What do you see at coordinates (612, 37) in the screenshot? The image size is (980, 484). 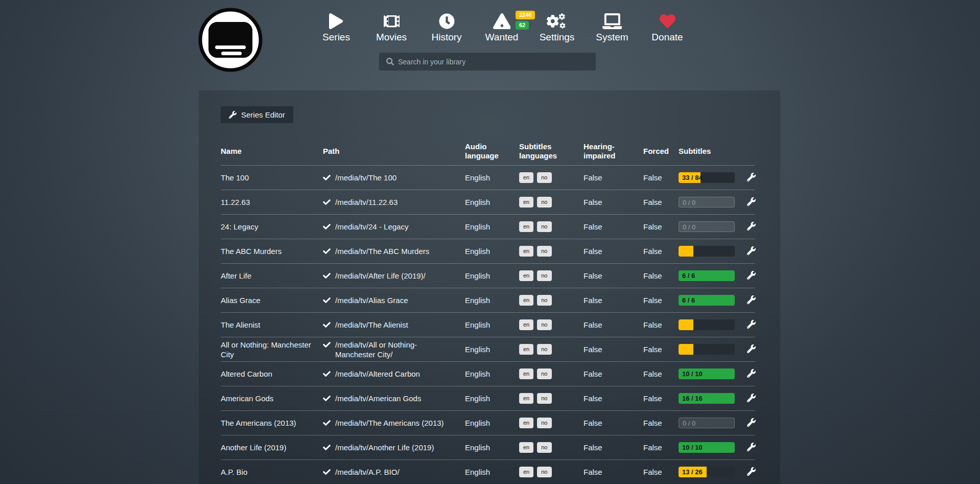 I see `nav-label: System` at bounding box center [612, 37].